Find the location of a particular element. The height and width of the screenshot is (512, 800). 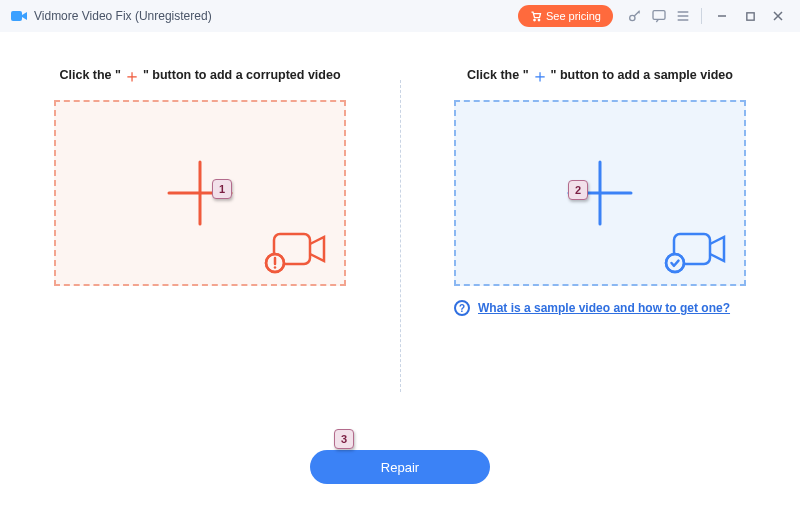

menu-icon is located at coordinates (683, 16).